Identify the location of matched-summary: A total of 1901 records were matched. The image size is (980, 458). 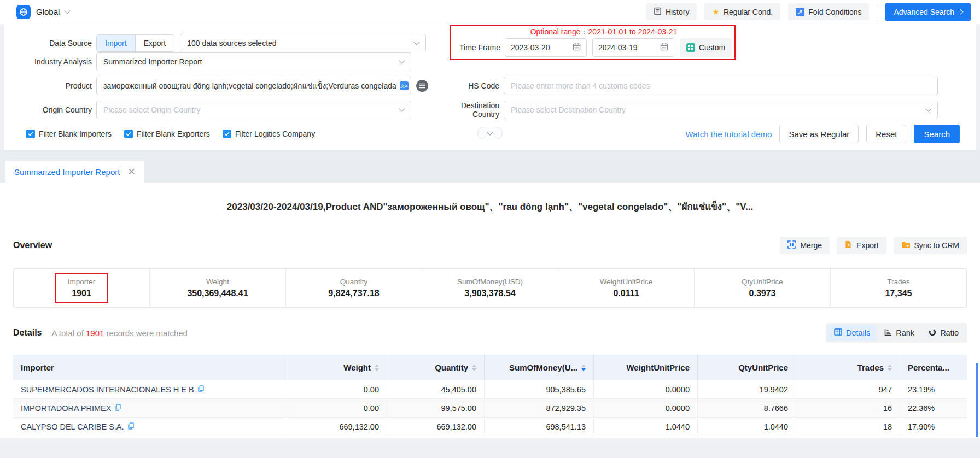
(119, 333).